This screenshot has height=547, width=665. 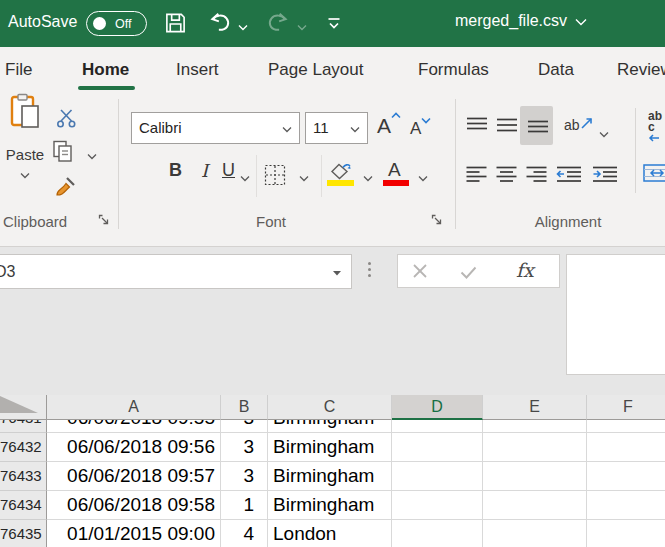 What do you see at coordinates (24, 426) in the screenshot?
I see `row-number: 76431` at bounding box center [24, 426].